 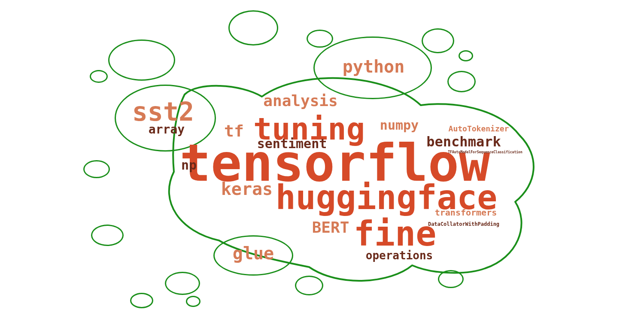 I want to click on word-operations: operations, so click(x=399, y=255).